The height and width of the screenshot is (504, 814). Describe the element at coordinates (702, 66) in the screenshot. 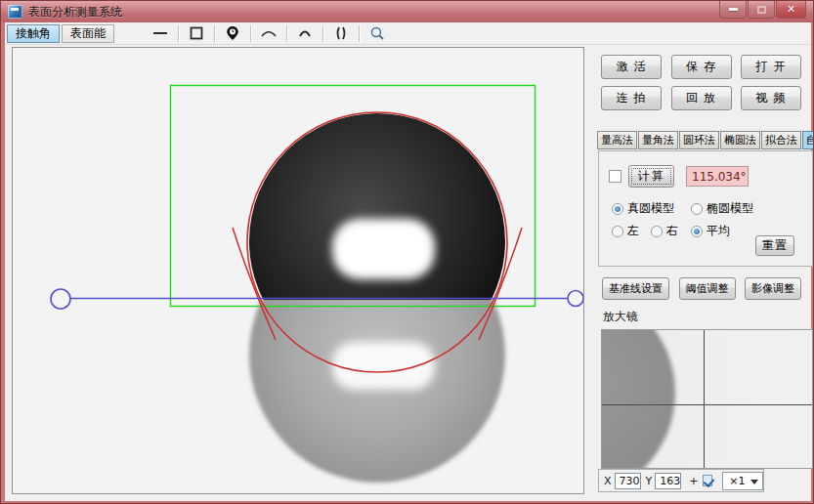

I see `action-row-1: 激 活 保 存 打 开` at that location.